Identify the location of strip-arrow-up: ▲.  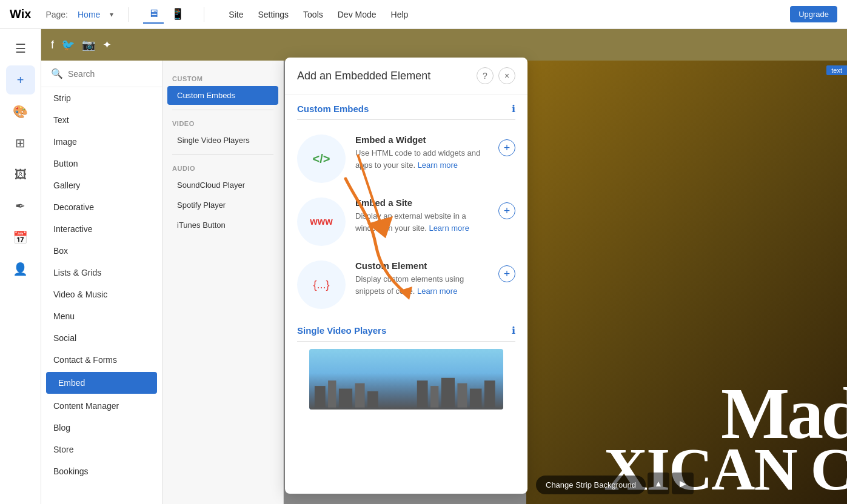
(658, 483).